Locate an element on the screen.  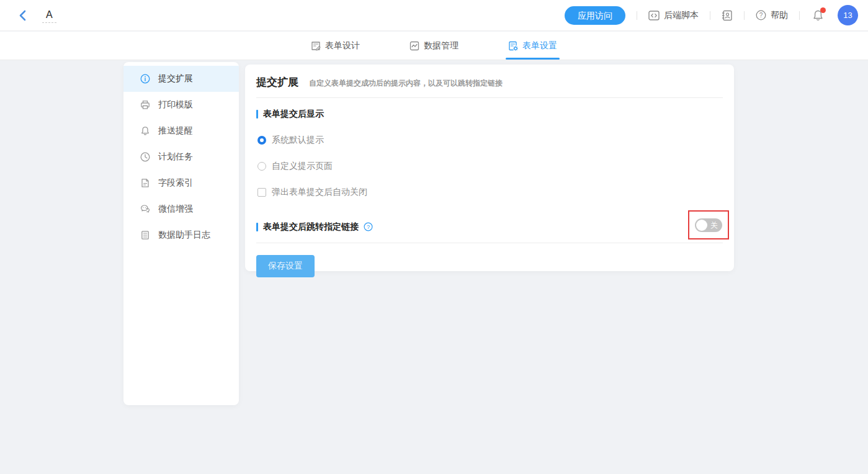
backend-script-label: 后端脚本 is located at coordinates (681, 16).